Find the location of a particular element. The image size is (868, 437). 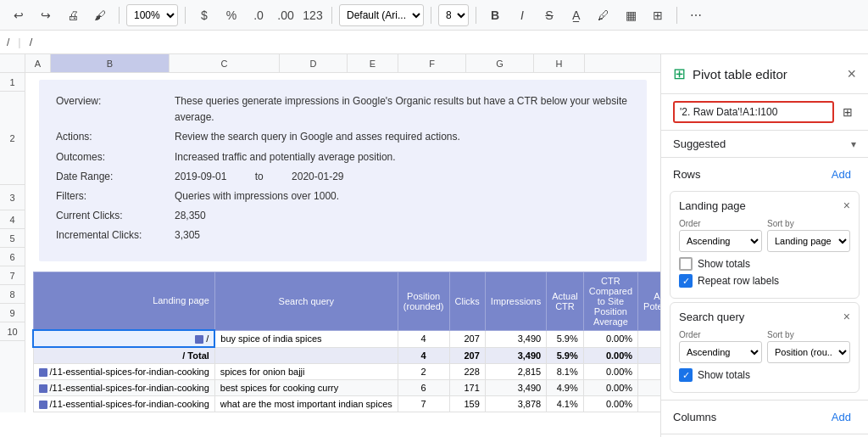

col-header-c: C is located at coordinates (225, 63).